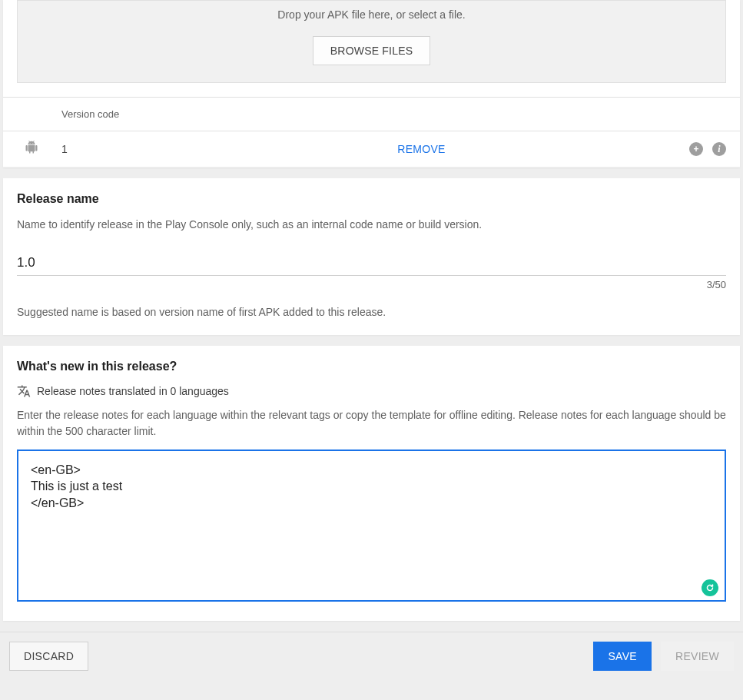 This screenshot has width=743, height=700. What do you see at coordinates (133, 391) in the screenshot?
I see `translation-status-text: Release notes translated in 0 languages` at bounding box center [133, 391].